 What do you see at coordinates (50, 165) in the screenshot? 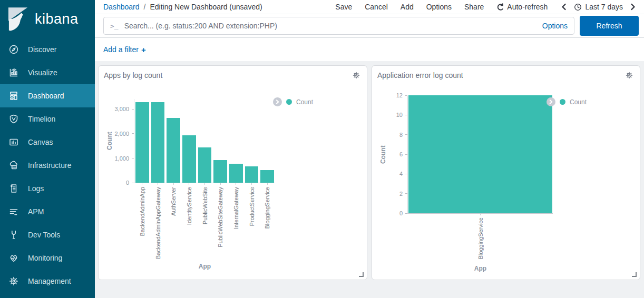
I see `sidebar-item-label: Infrastructure` at bounding box center [50, 165].